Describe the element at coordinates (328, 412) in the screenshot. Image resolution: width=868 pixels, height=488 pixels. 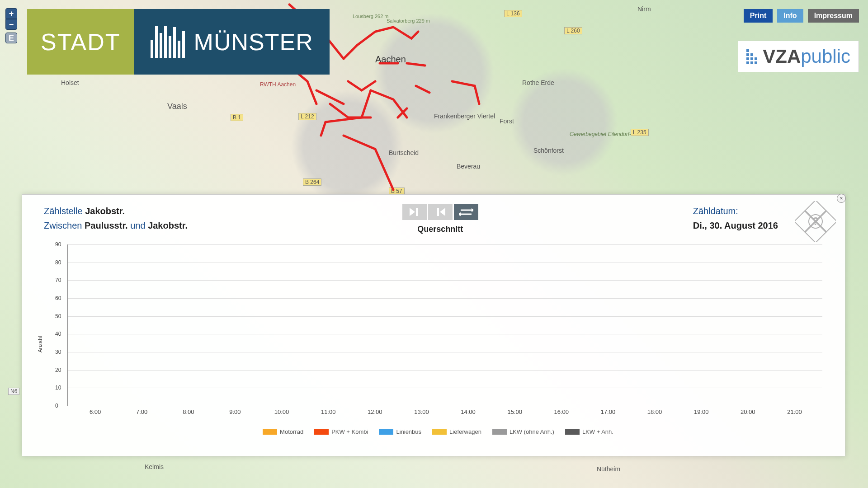
I see `x-tick: 11:00` at that location.